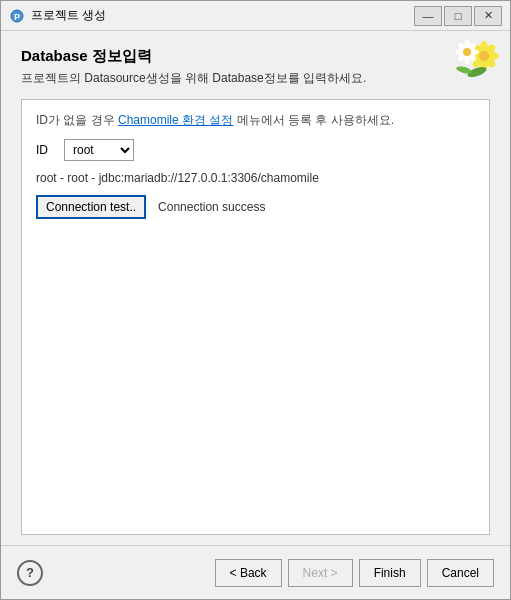 The image size is (511, 600). I want to click on cancel-button: Cancel, so click(460, 573).